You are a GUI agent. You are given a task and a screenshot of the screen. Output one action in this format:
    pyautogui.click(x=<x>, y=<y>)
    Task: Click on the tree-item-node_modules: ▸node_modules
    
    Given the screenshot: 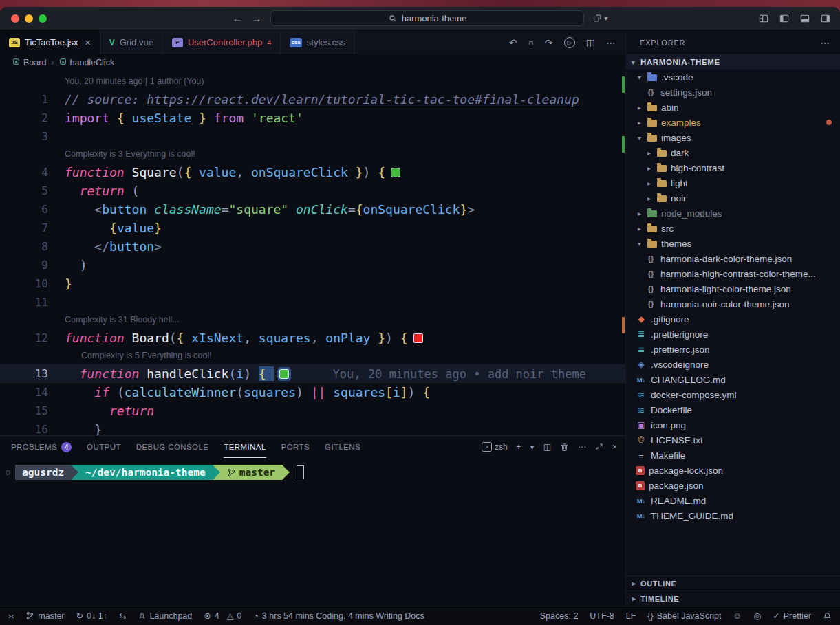 What is the action you would take?
    pyautogui.click(x=733, y=213)
    